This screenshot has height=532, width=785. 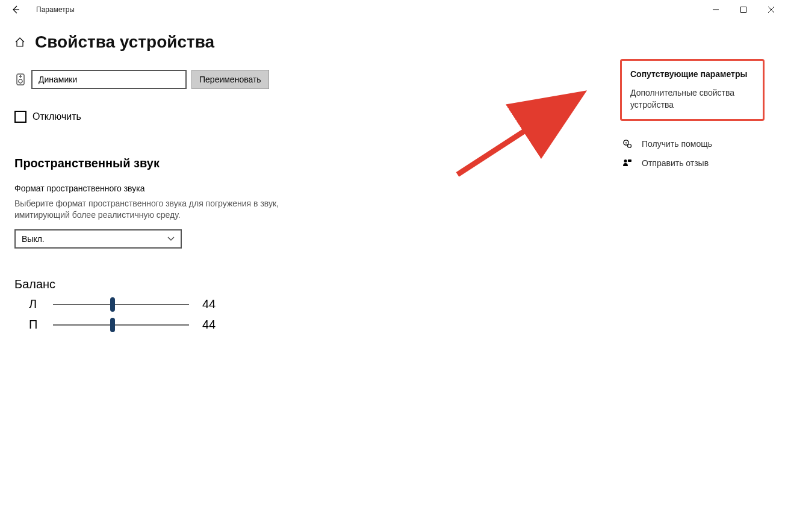 I want to click on chevron-down-icon, so click(x=171, y=239).